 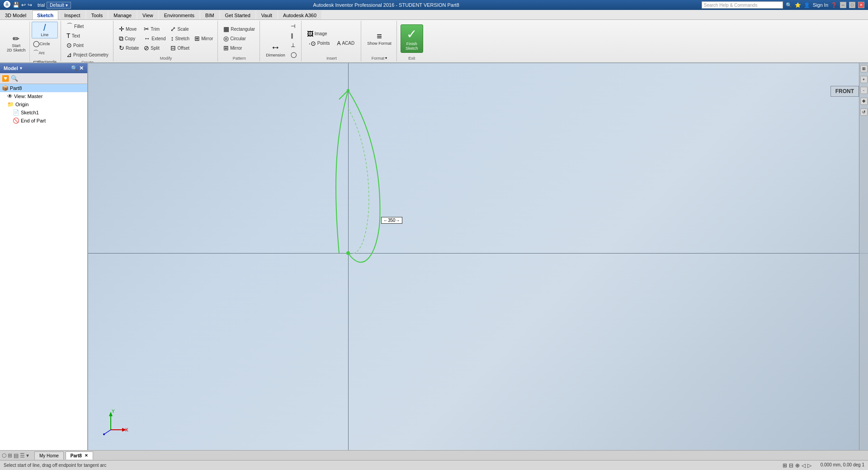 I want to click on tab-manage: Manage, so click(x=123, y=15).